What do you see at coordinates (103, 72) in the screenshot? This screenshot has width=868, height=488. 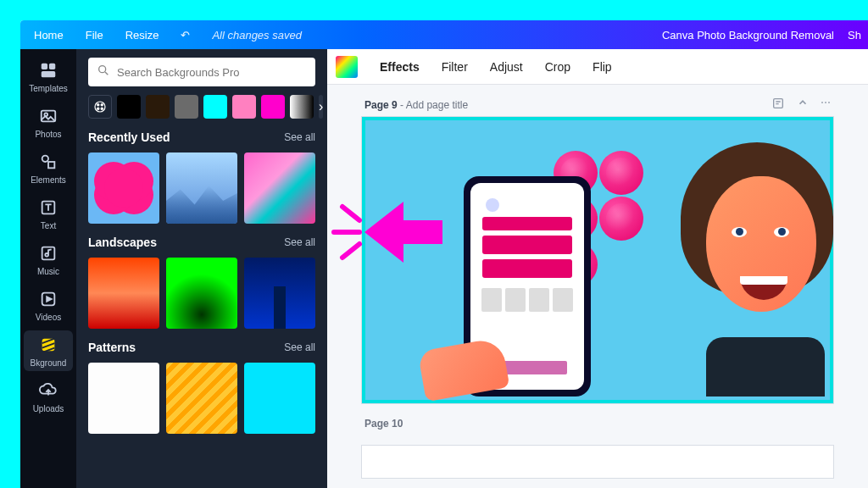 I see `search-icon` at bounding box center [103, 72].